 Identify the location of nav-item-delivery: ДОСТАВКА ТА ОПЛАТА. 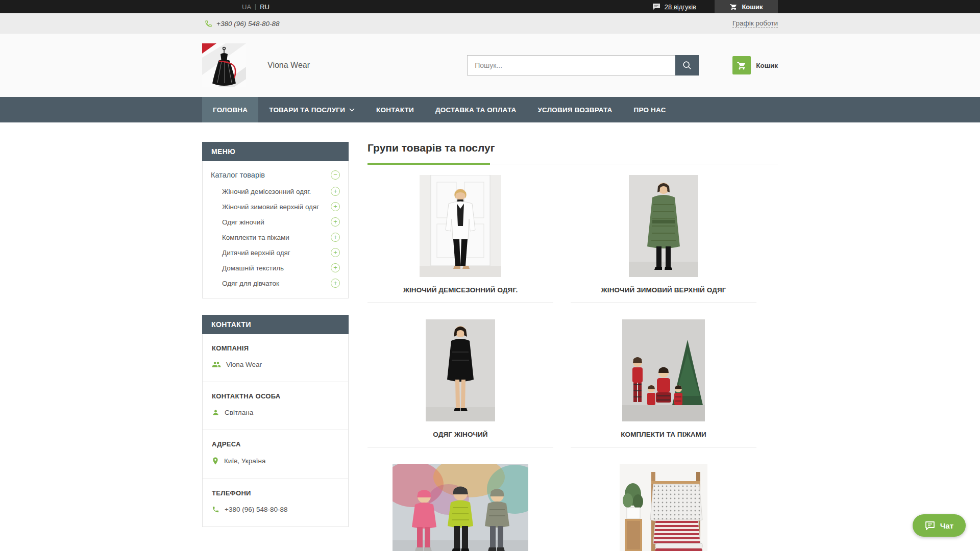
(476, 110).